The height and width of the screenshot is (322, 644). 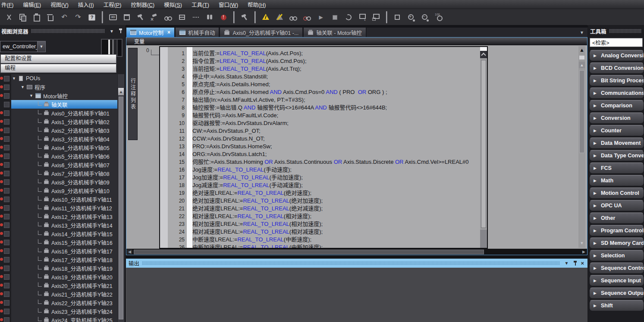 I want to click on toolbox-category: ▶Bit String Processing, so click(x=617, y=81).